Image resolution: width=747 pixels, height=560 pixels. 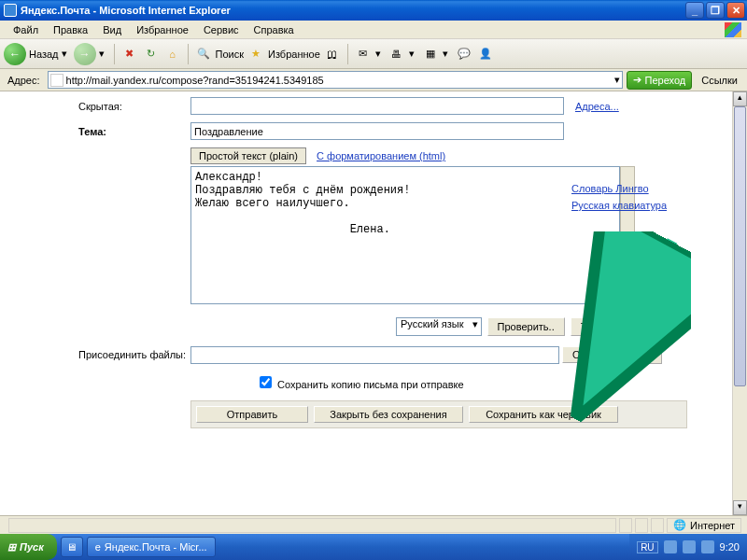 What do you see at coordinates (740, 99) in the screenshot?
I see `scroll-up-icon: ▴` at bounding box center [740, 99].